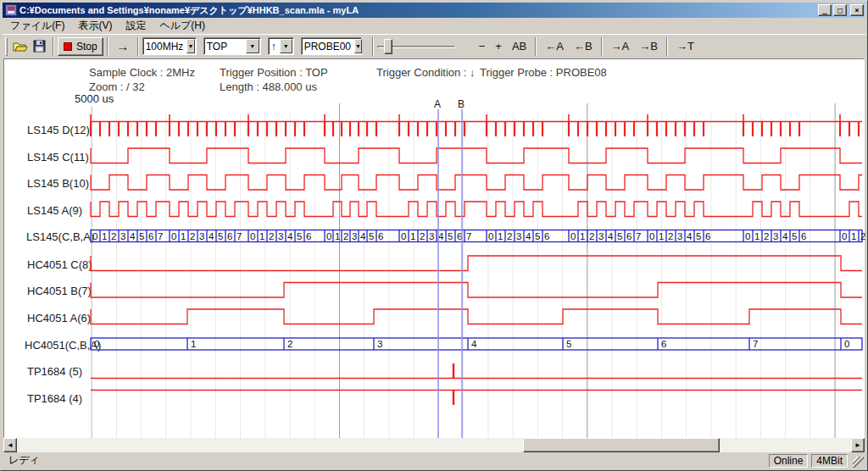 This screenshot has height=471, width=868. What do you see at coordinates (39, 46) in the screenshot?
I see `floppy-disk-icon` at bounding box center [39, 46].